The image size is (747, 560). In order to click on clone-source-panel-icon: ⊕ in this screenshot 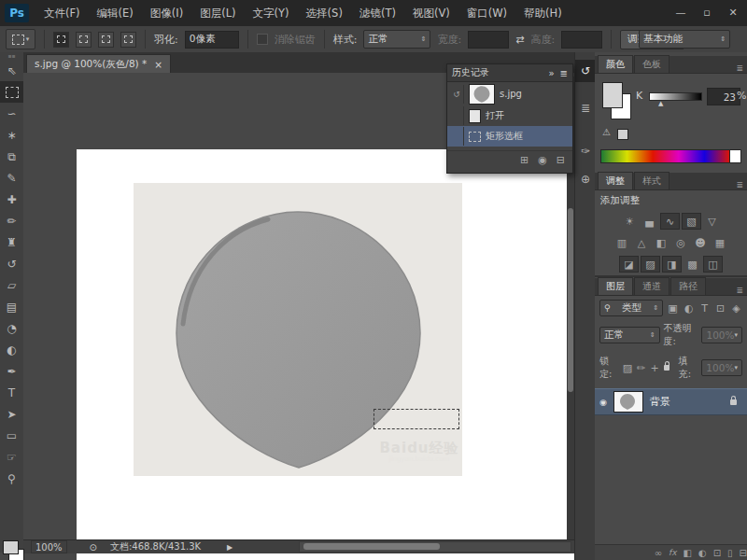, I will do `click(585, 179)`.